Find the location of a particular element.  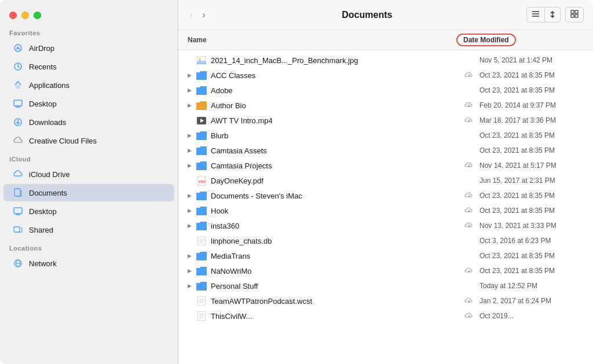

recents-icon is located at coordinates (18, 67).